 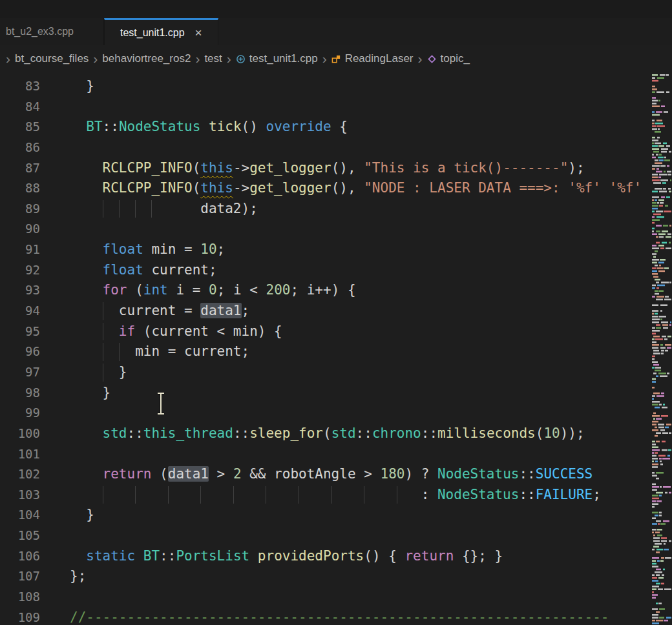 I want to click on line-number: 92, so click(x=20, y=271).